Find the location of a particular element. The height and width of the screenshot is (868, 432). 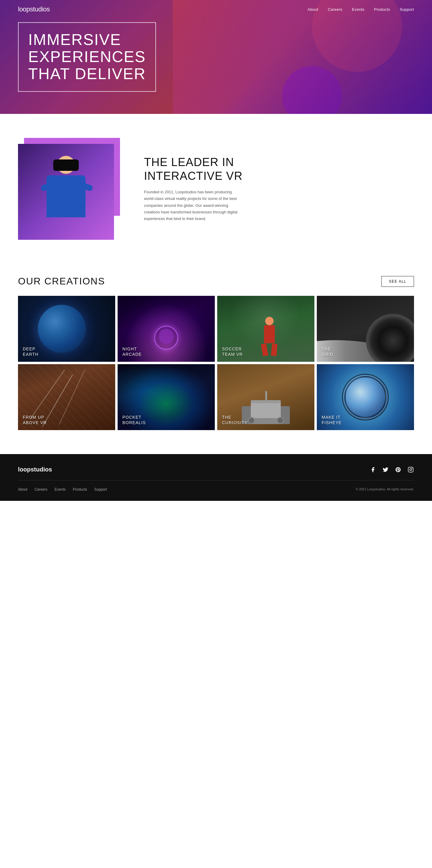

fisheye-lens is located at coordinates (366, 397).